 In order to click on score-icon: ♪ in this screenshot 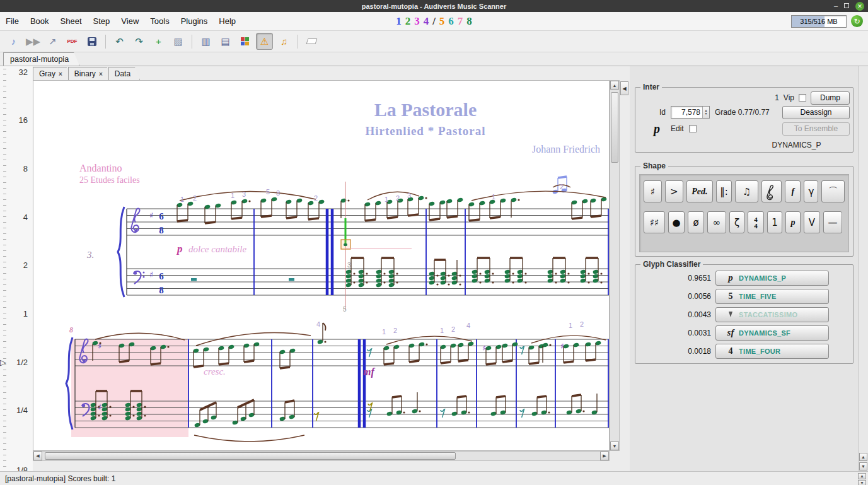, I will do `click(14, 42)`.